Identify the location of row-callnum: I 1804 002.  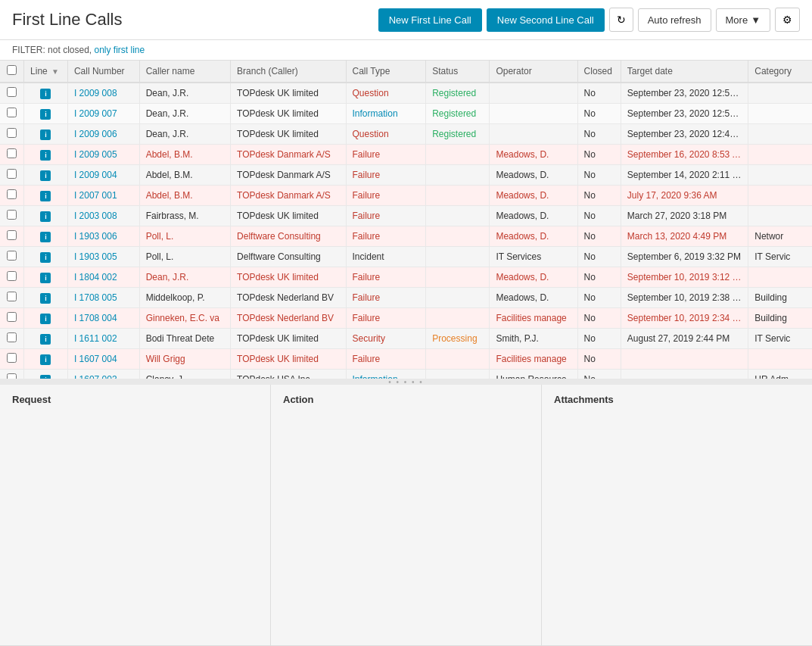
(103, 277).